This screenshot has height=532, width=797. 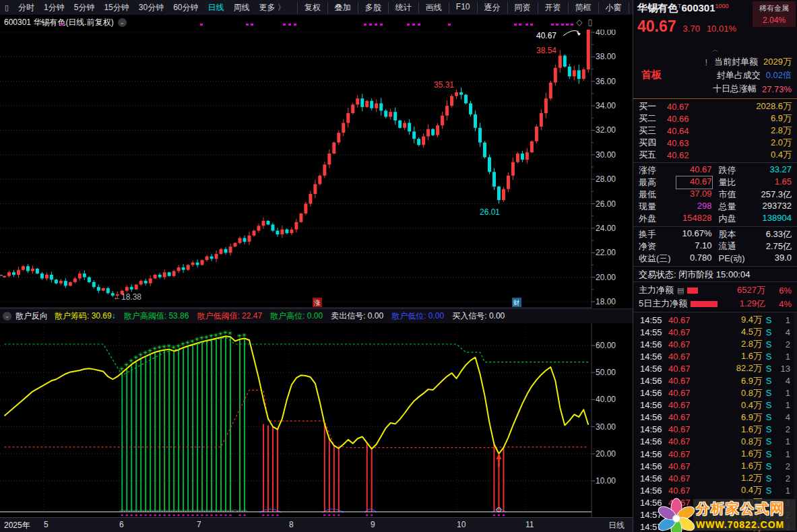 I want to click on toolbar-period-0: 分时, so click(x=26, y=8).